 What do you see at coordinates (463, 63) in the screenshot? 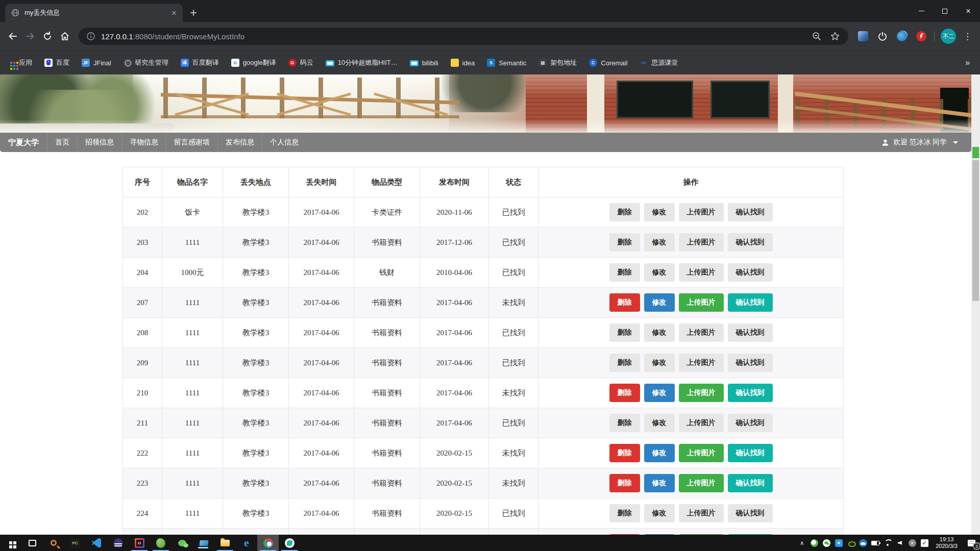
I see `bookmark-item: idea` at bounding box center [463, 63].